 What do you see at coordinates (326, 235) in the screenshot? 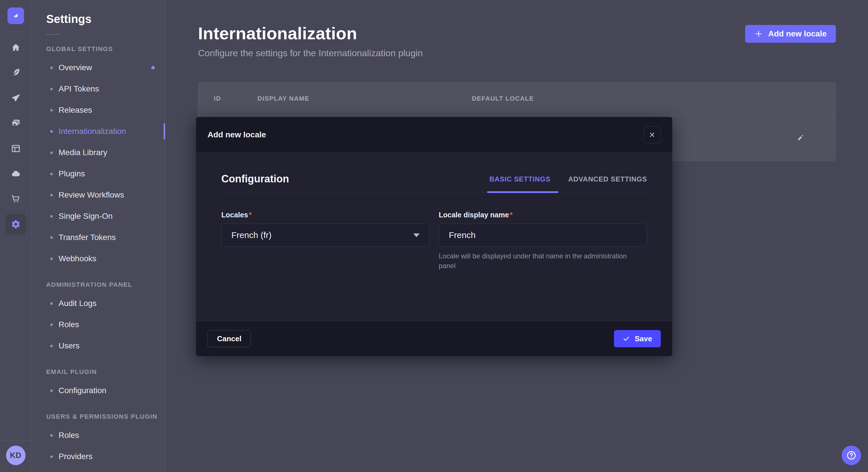
I see `locales-select: French (fr)` at bounding box center [326, 235].